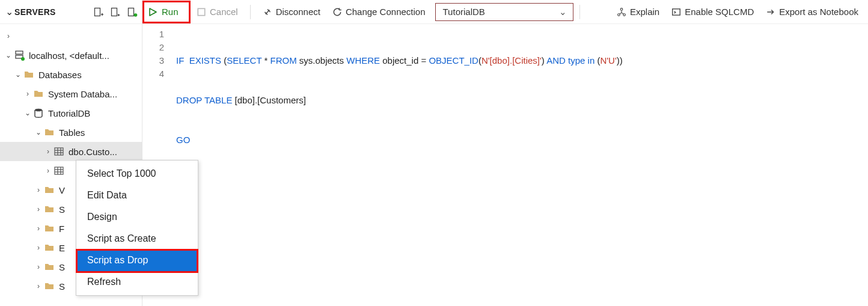 The height and width of the screenshot is (306, 868). I want to click on tree-label: localhost, <default..., so click(69, 55).